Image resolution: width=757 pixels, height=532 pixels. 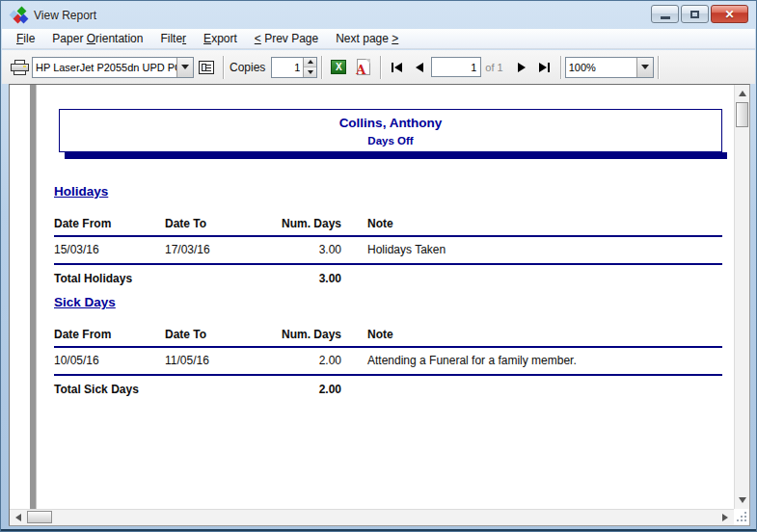 I want to click on pdf-icon: A, so click(x=364, y=67).